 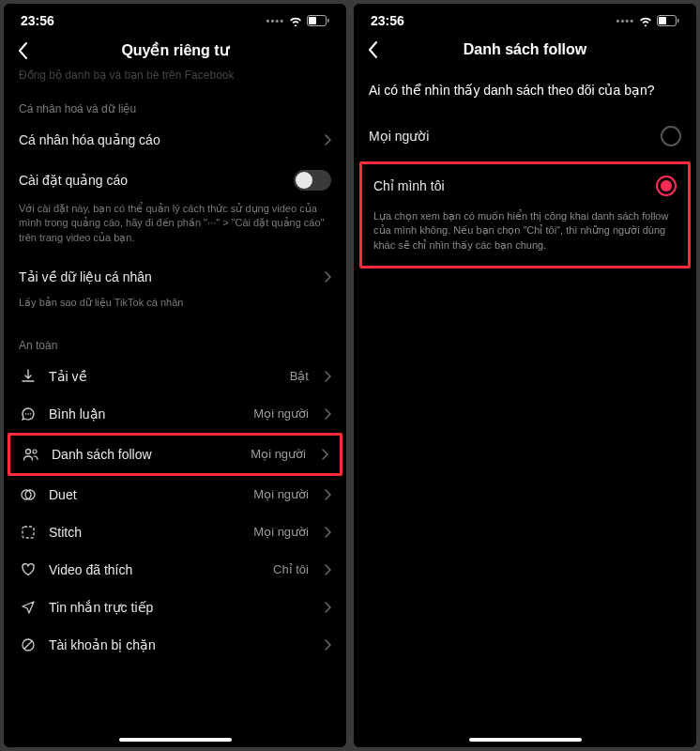 What do you see at coordinates (28, 532) in the screenshot?
I see `stitch-icon` at bounding box center [28, 532].